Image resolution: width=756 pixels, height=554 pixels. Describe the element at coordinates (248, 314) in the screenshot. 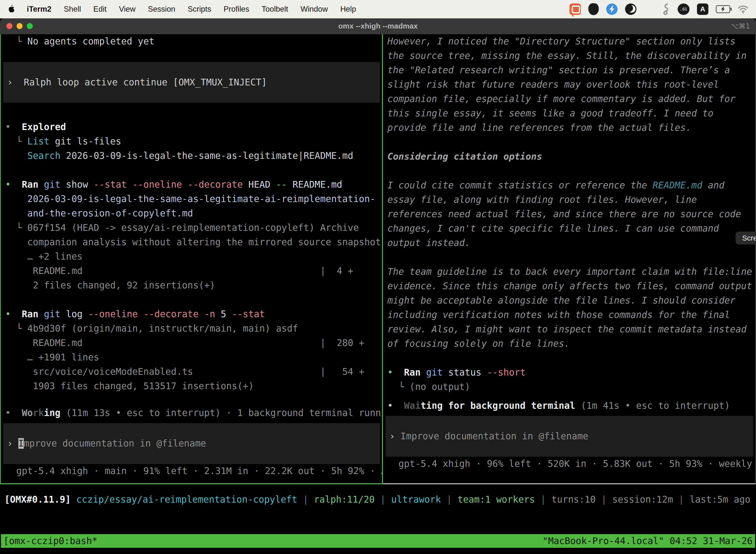

I see `text-segment: --stat` at that location.